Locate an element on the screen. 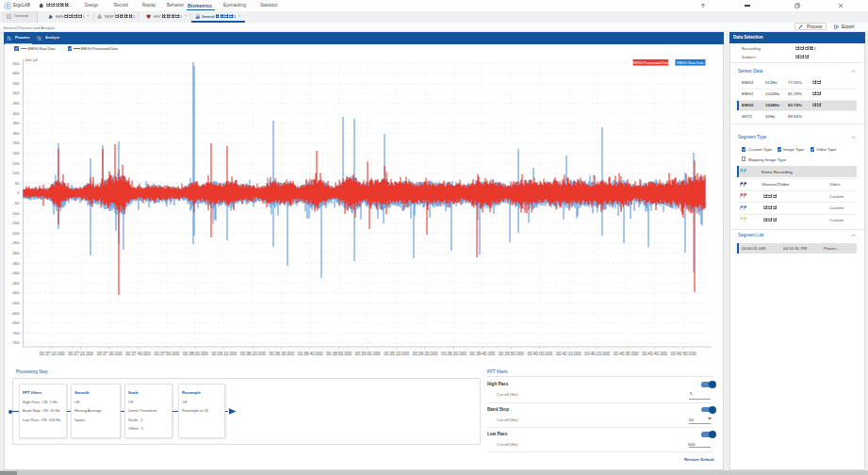 The width and height of the screenshot is (868, 475). svg-text: -650 is located at coordinates (15, 322).